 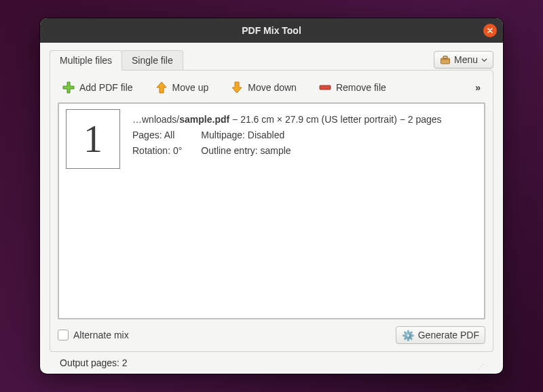 I want to click on button-label: Move down, so click(x=272, y=87).